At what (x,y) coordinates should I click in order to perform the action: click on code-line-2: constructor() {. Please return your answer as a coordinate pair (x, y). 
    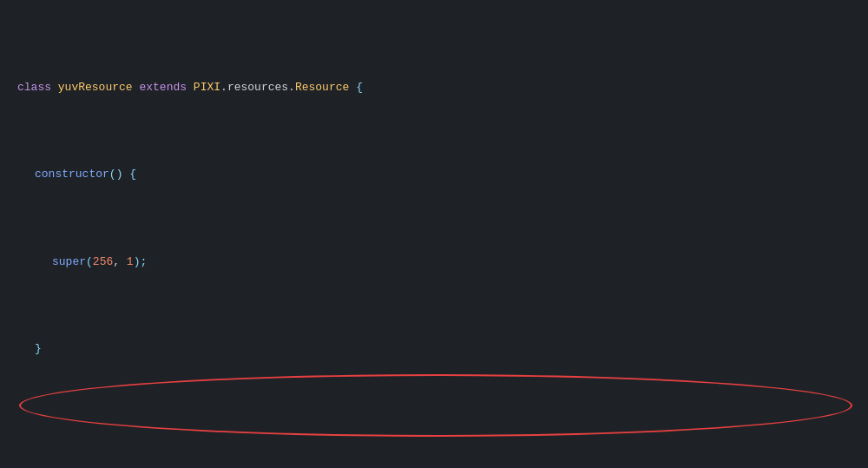
    Looking at the image, I should click on (443, 175).